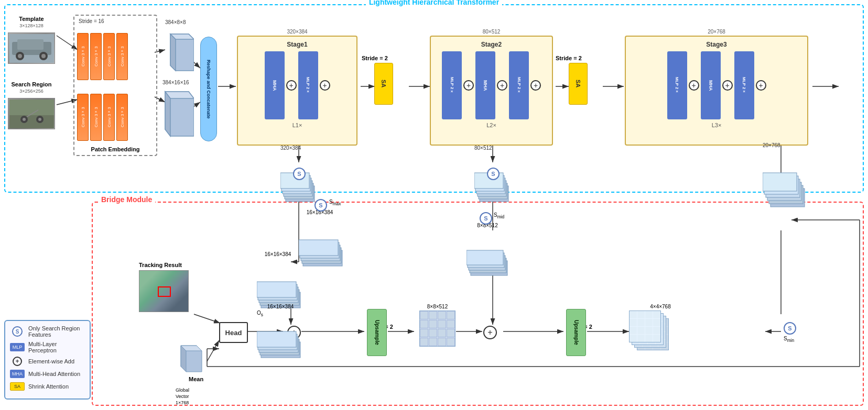  I want to click on 4x4-stack, so click(660, 342).